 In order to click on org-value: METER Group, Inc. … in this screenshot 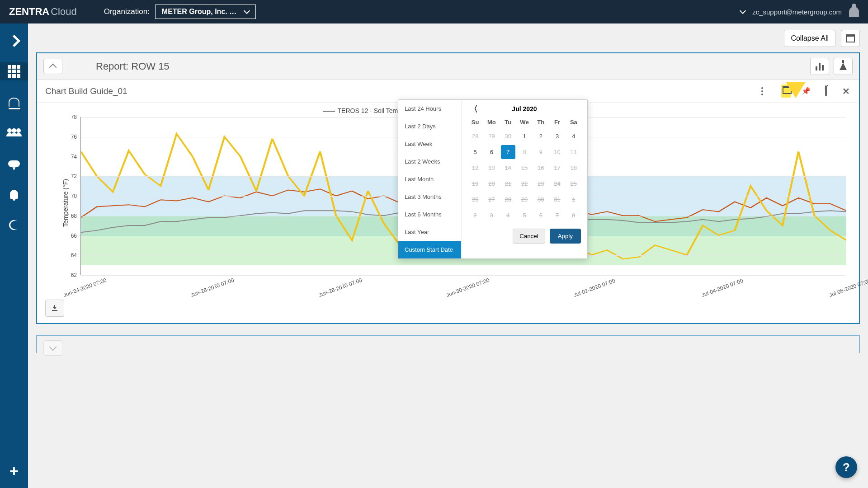, I will do `click(199, 12)`.